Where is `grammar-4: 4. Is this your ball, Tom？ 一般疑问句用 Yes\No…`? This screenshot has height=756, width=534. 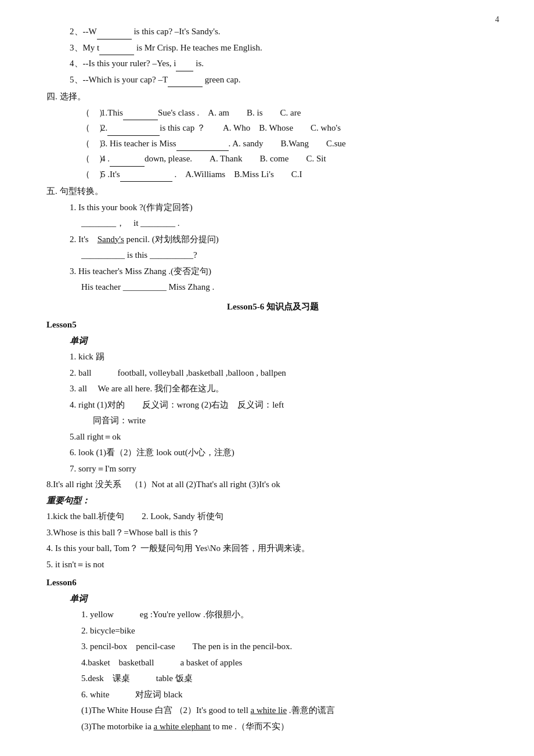
grammar-4: 4. Is this your ball, Tom？ 一般疑问句用 Yes\No… is located at coordinates (273, 549).